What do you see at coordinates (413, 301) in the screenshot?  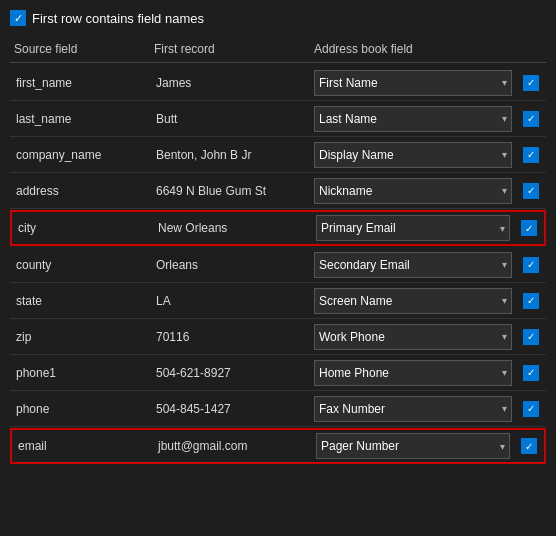 I see `address-book-dropdown: Screen Name▾` at bounding box center [413, 301].